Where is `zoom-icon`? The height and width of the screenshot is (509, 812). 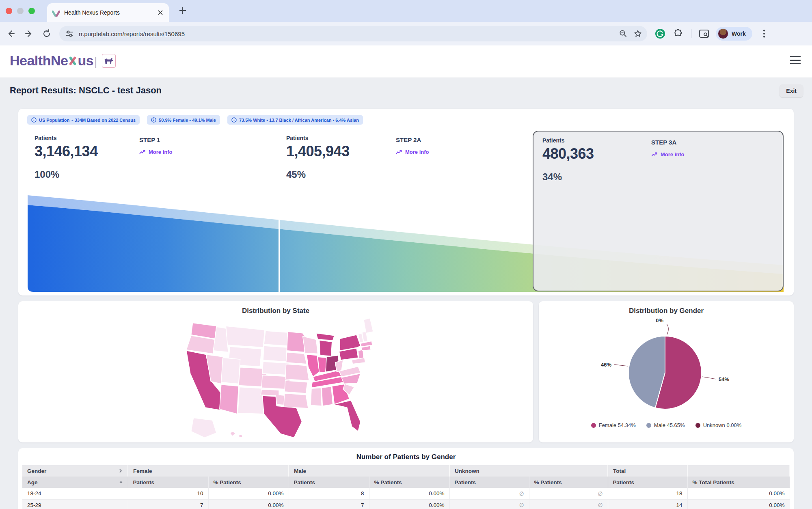 zoom-icon is located at coordinates (623, 34).